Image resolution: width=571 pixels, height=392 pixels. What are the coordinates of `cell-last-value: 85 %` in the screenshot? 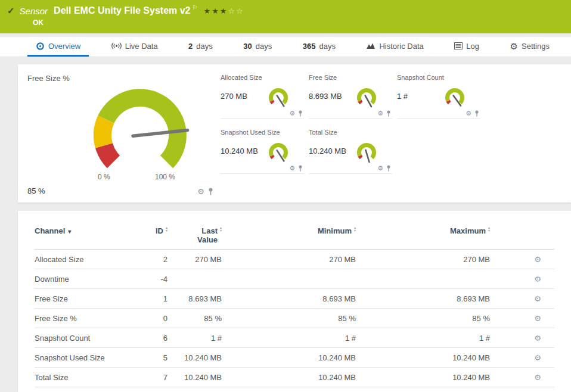 It's located at (194, 318).